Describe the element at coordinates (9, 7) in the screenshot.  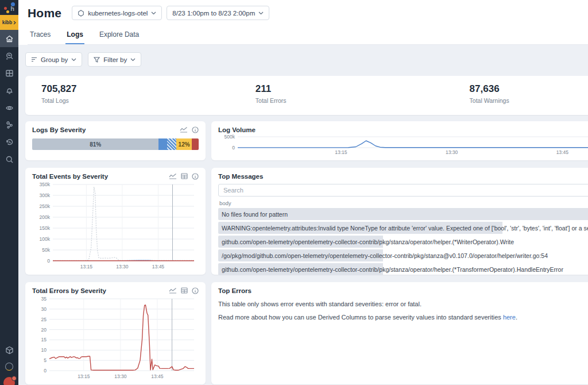
I see `honeycomb-logo: h` at that location.